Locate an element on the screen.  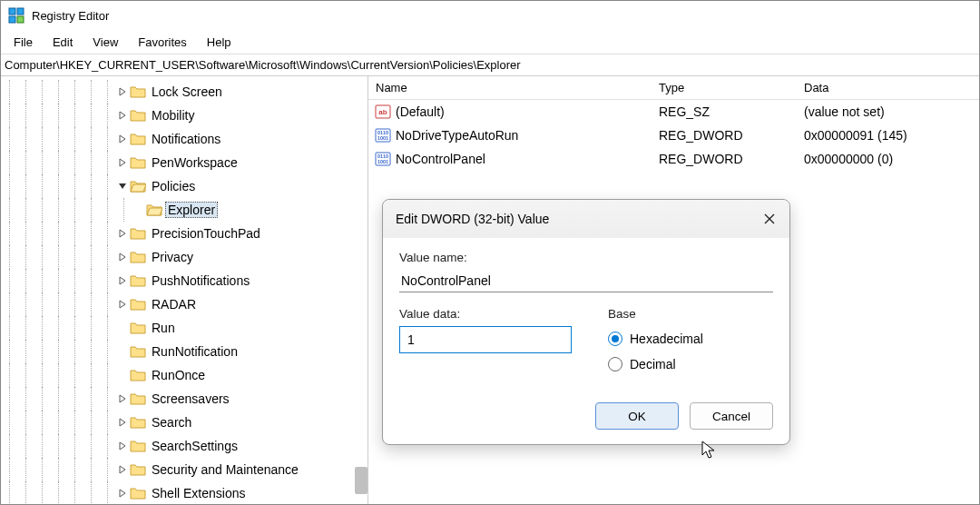
radio-hexadecimal: Hexadecimal is located at coordinates (691, 339).